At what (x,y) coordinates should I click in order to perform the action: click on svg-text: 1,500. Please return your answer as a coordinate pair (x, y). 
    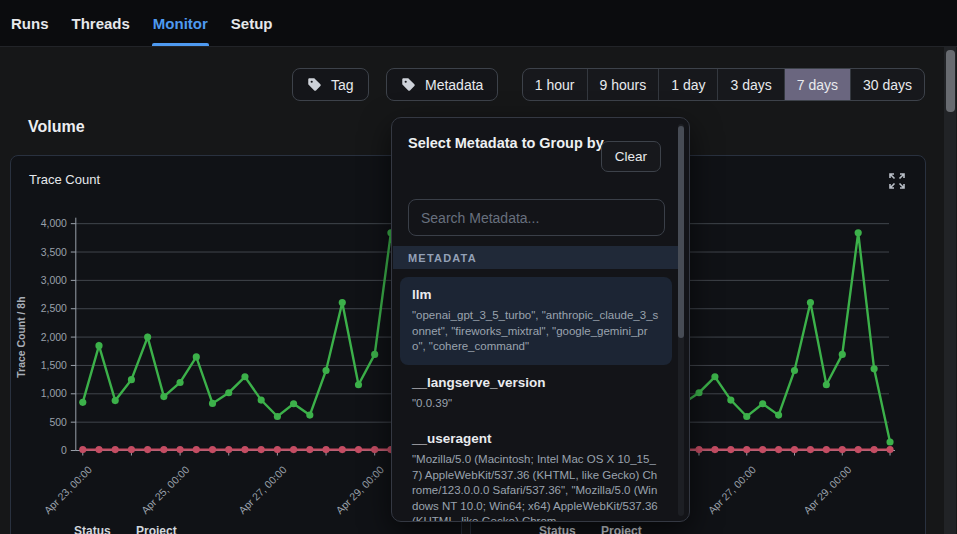
    Looking at the image, I should click on (54, 366).